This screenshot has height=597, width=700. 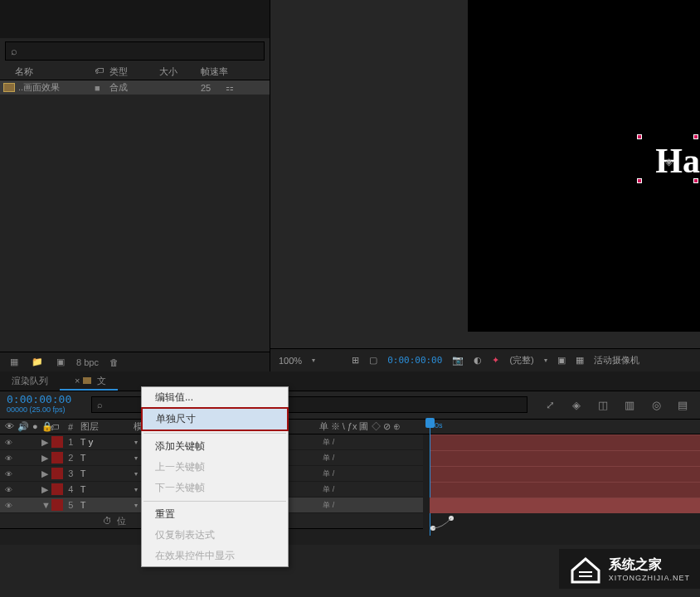 What do you see at coordinates (35, 426) in the screenshot?
I see `solo-column-icon: ●` at bounding box center [35, 426].